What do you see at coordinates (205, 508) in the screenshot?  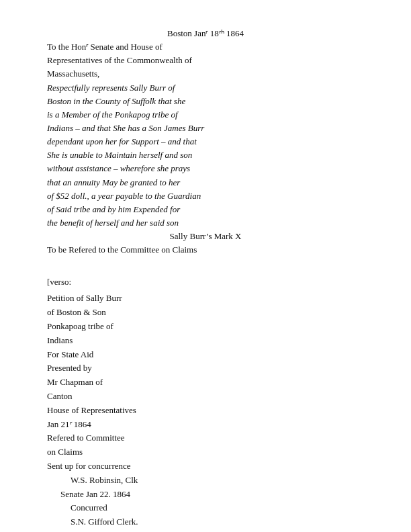 I see `verso-line-15: Concurred` at bounding box center [205, 508].